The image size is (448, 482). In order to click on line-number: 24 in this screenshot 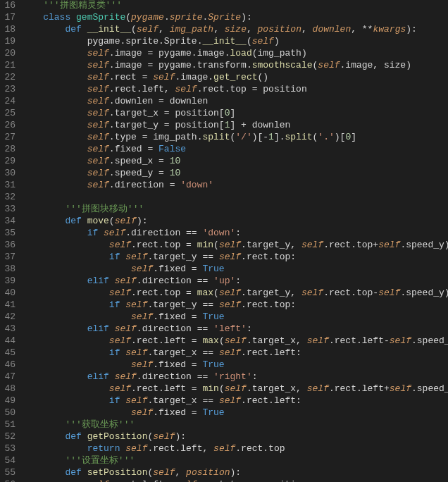, I will do `click(9, 101)`.